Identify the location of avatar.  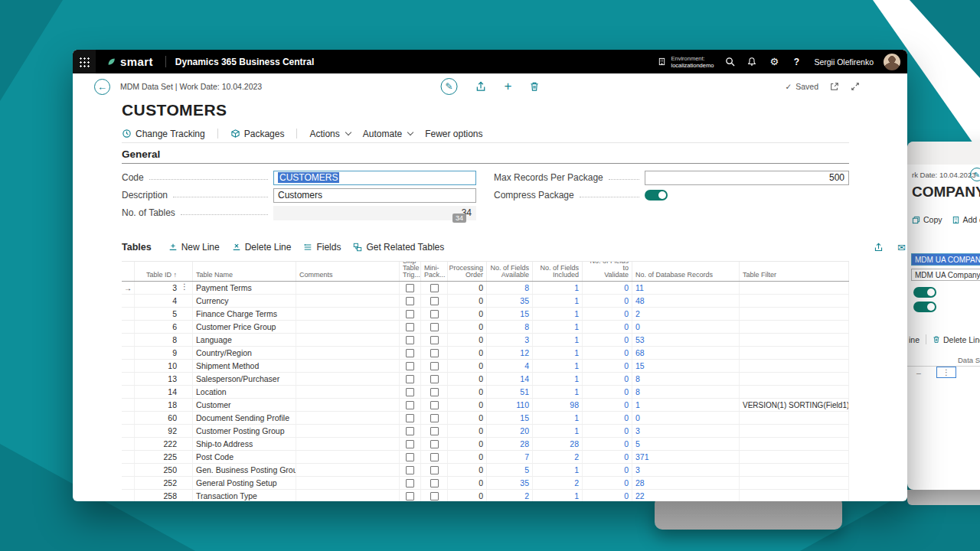
(892, 62).